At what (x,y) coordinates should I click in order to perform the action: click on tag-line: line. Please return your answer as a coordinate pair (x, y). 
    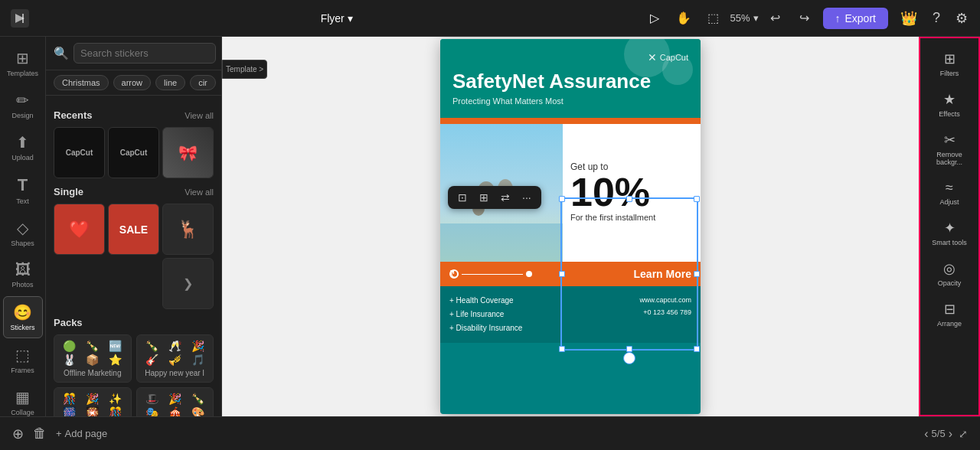
    Looking at the image, I should click on (170, 83).